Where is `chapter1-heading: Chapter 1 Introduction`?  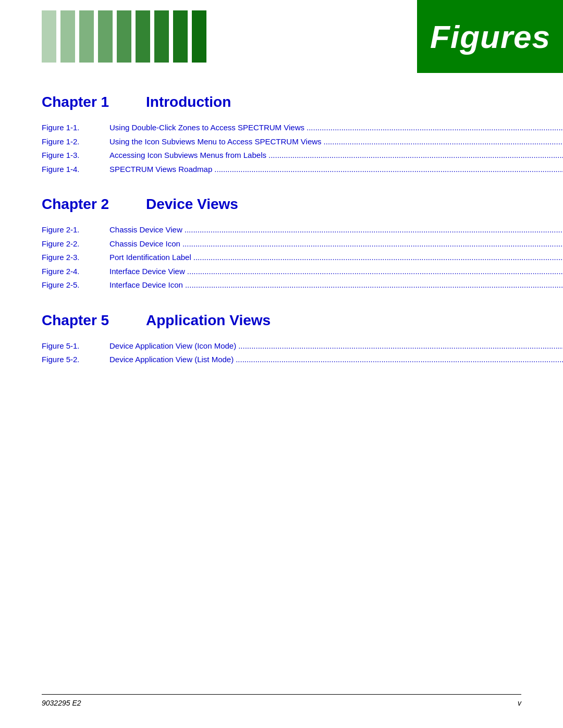
chapter1-heading: Chapter 1 Introduction is located at coordinates (282, 103).